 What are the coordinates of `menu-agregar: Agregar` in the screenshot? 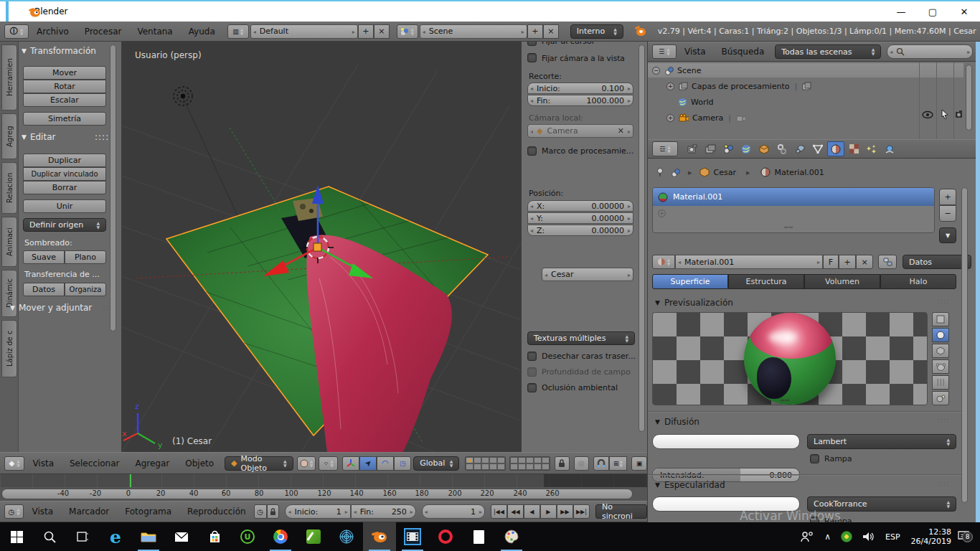 It's located at (152, 463).